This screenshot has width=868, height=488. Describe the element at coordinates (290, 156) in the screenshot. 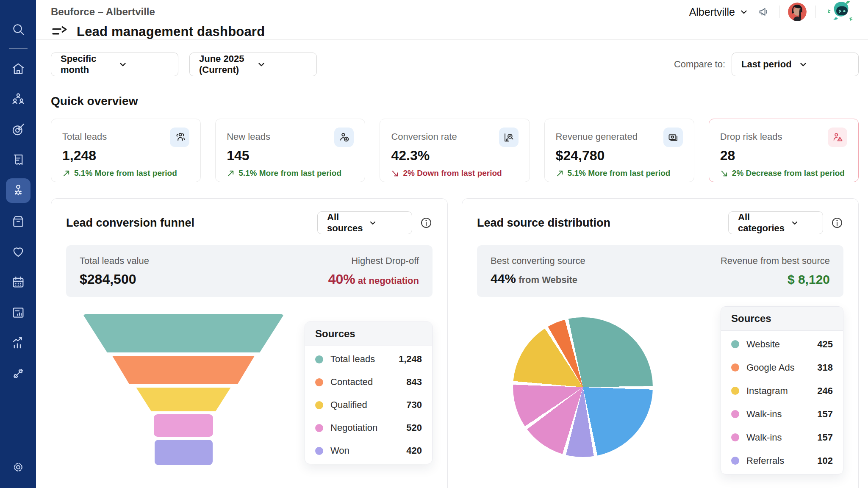

I see `card-value: 145` at that location.